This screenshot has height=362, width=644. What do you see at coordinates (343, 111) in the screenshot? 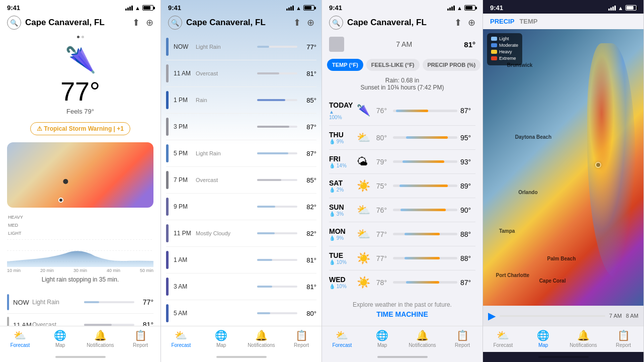
I see `day-col: TODAY ▲ 100%` at bounding box center [343, 111].